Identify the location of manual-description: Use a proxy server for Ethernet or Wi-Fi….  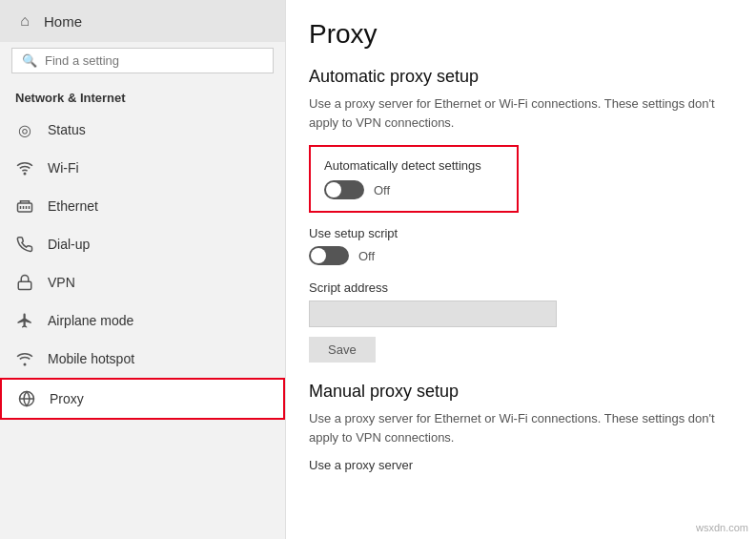
(521, 427).